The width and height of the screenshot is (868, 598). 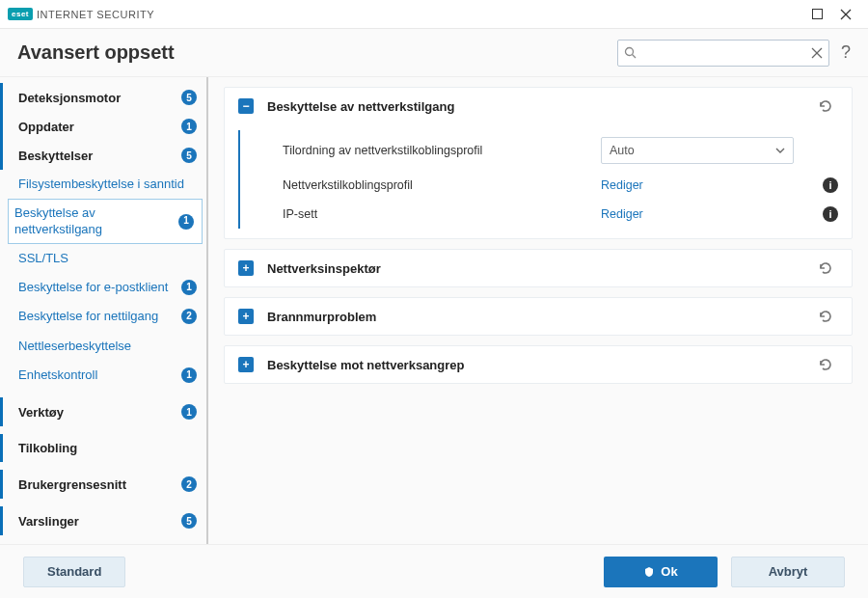 I want to click on sidebar-item-label: Oppdater, so click(x=96, y=127).